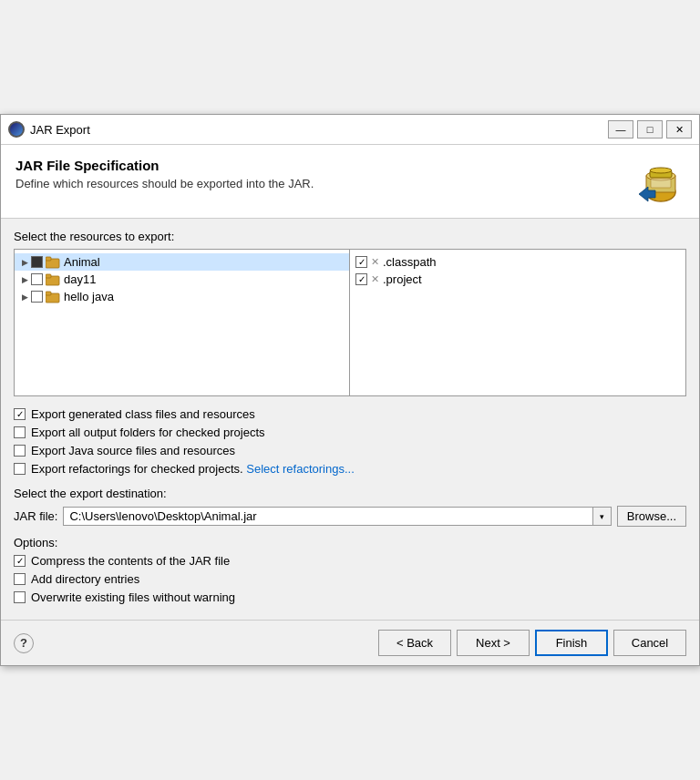  I want to click on expand-arrow-animal: ▶, so click(25, 262).